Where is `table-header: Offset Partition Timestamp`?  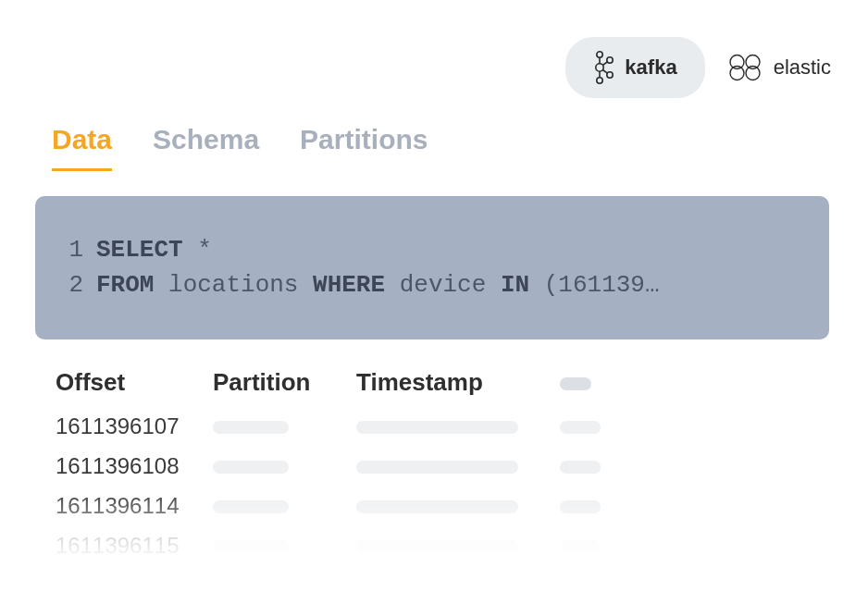 table-header: Offset Partition Timestamp is located at coordinates (434, 383).